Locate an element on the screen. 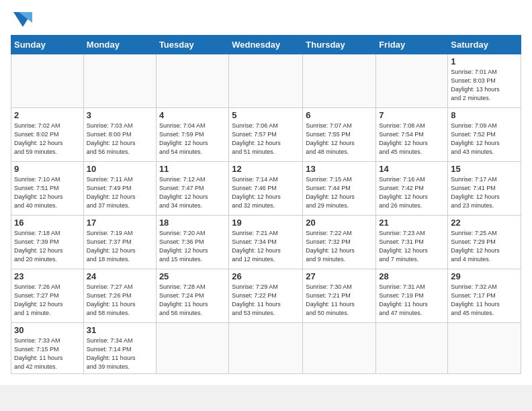  day-number: 17 is located at coordinates (120, 223).